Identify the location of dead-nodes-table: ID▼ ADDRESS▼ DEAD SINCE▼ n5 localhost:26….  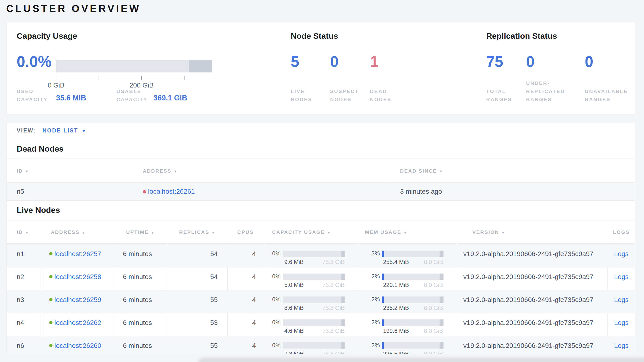
(321, 179).